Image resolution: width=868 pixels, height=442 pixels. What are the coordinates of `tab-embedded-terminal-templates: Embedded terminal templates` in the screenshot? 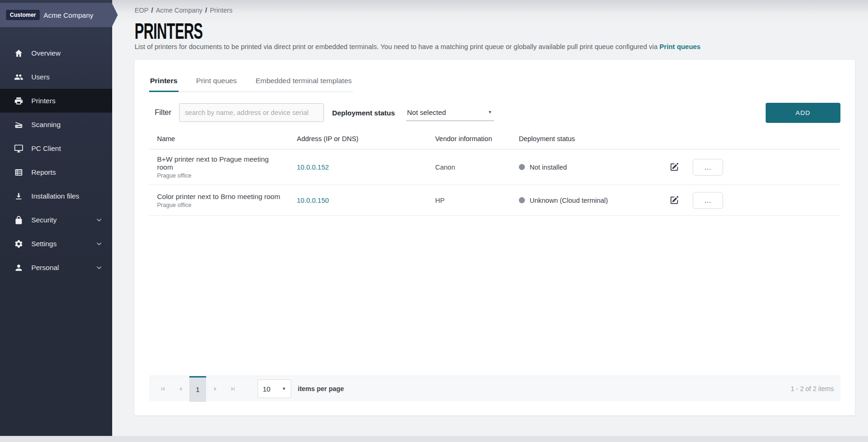 It's located at (304, 82).